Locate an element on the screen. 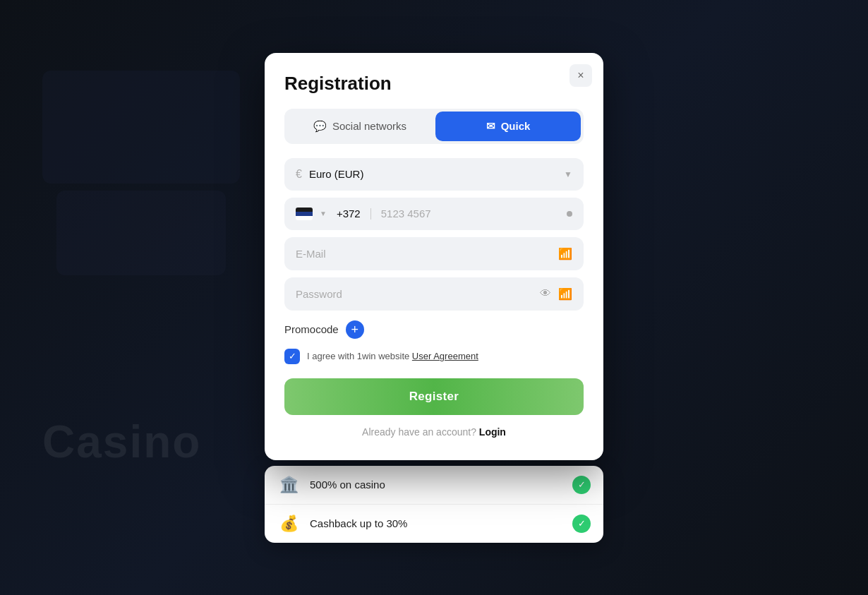  password-input is located at coordinates (414, 294).